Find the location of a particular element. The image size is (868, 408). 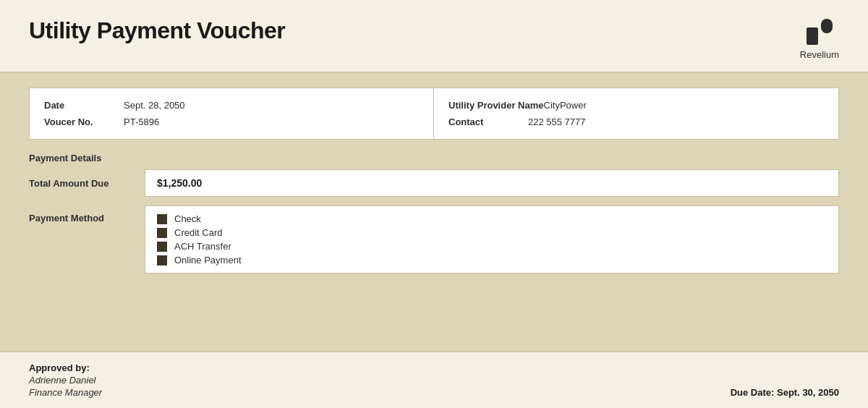

provider-label: Utility Provider Name is located at coordinates (496, 106).